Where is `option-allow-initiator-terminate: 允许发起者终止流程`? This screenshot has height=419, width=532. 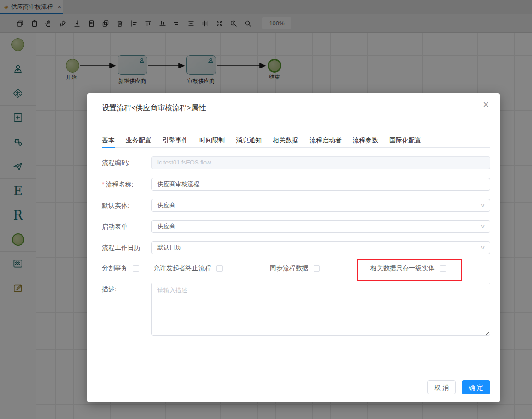 option-allow-initiator-terminate: 允许发起者终止流程 is located at coordinates (188, 268).